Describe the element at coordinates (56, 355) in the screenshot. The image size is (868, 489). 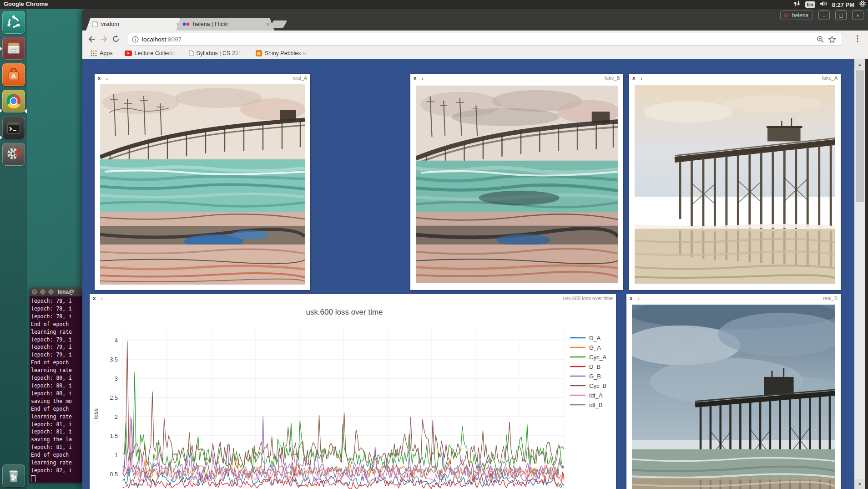
I see `terminal-line: (epoch: 79, i` at that location.